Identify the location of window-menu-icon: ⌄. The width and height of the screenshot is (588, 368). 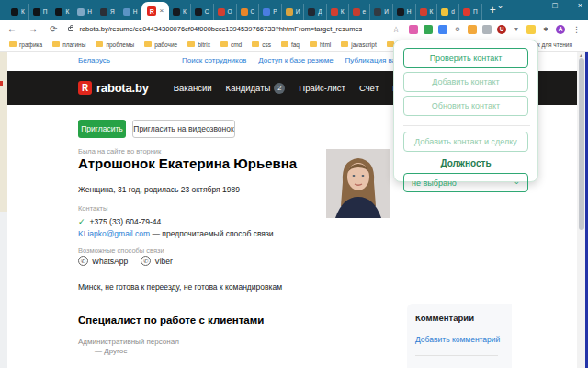
(501, 6).